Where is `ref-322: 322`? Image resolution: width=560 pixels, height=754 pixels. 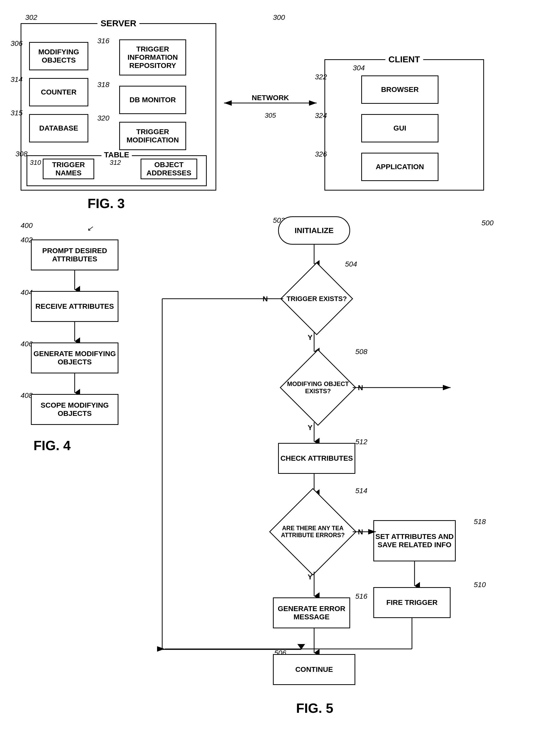 ref-322: 322 is located at coordinates (321, 77).